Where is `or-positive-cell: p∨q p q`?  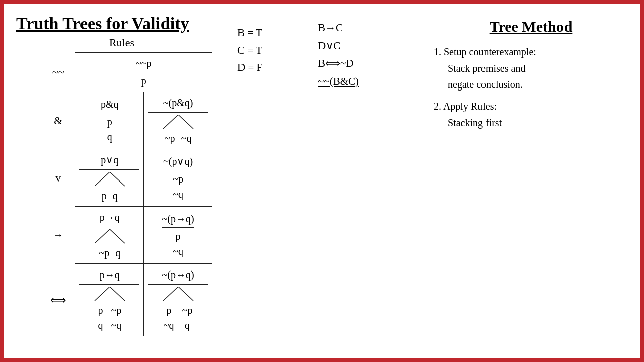 or-positive-cell: p∨q p q is located at coordinates (110, 178).